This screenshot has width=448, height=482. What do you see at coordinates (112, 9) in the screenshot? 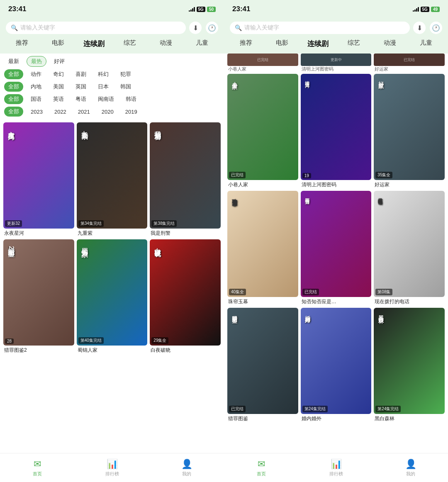
I see `status-bar-left: 23:41 5G 50` at bounding box center [112, 9].